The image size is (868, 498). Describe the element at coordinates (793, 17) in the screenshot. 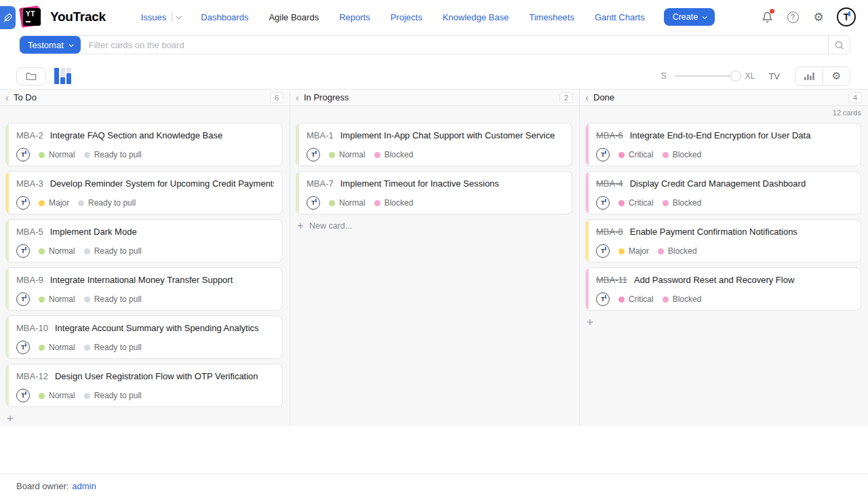

I see `help-button: ?` at that location.